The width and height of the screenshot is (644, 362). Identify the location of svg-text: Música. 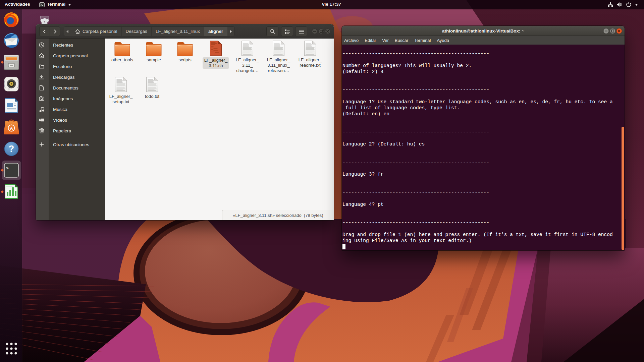
(60, 109).